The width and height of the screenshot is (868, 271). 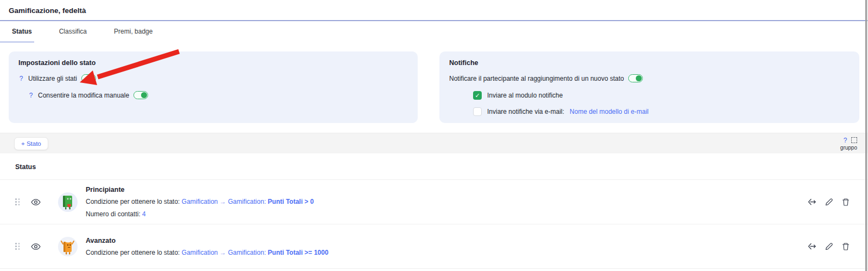 What do you see at coordinates (141, 95) in the screenshot?
I see `manual-edit-toggle` at bounding box center [141, 95].